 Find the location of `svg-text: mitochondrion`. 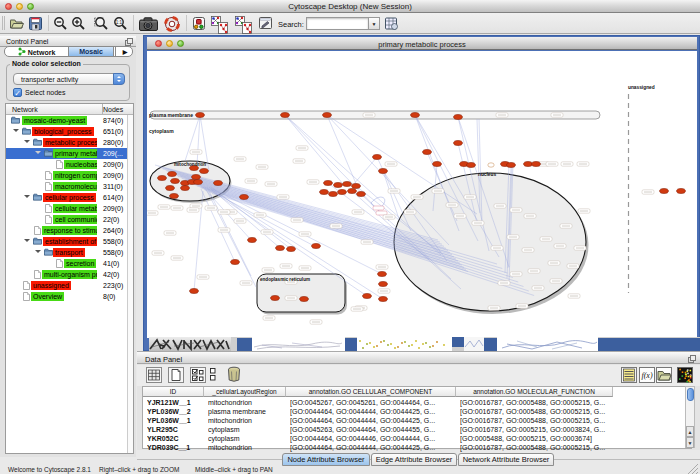

svg-text: mitochondrion is located at coordinates (190, 164).